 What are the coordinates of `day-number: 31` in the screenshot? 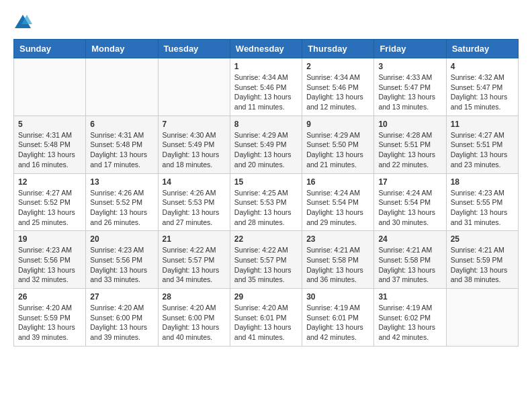 It's located at (410, 297).